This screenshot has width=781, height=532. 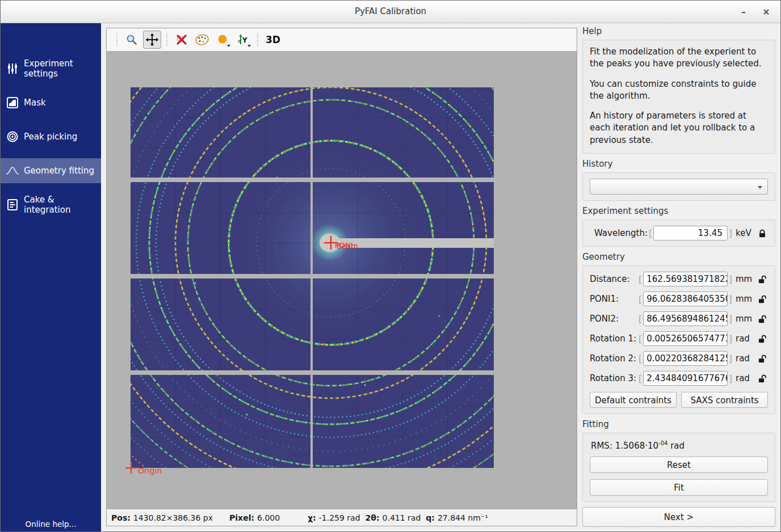 What do you see at coordinates (614, 358) in the screenshot?
I see `rotation2-label: Rotation 2:` at bounding box center [614, 358].